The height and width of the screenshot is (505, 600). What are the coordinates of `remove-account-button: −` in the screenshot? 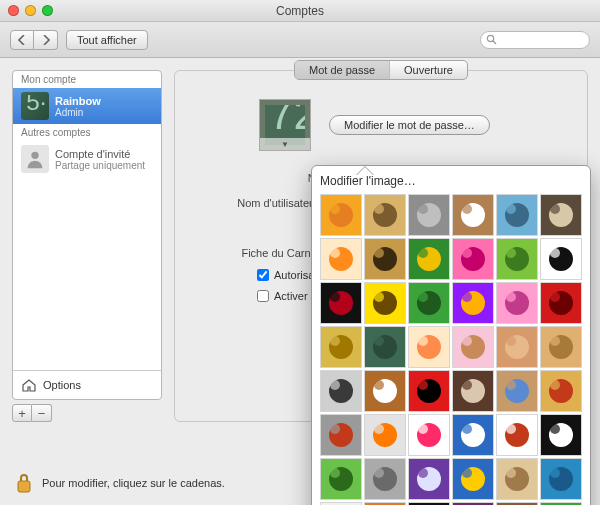 It's located at (42, 413).